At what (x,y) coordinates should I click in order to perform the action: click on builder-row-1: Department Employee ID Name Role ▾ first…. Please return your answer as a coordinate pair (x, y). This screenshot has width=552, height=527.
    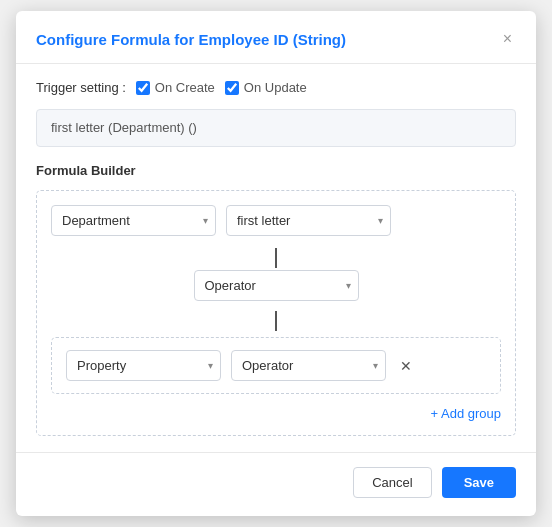
    Looking at the image, I should click on (276, 220).